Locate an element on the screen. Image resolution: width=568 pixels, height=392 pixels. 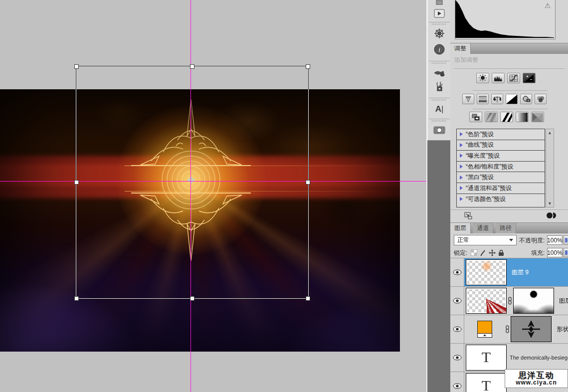
clip-to-layer-icon is located at coordinates (552, 216).